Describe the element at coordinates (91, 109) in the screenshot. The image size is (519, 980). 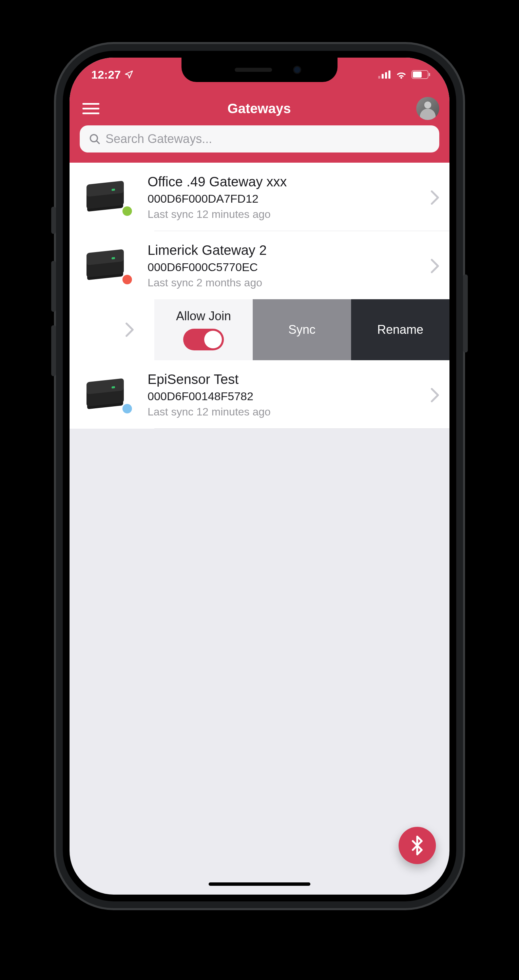
I see `menu-button` at that location.